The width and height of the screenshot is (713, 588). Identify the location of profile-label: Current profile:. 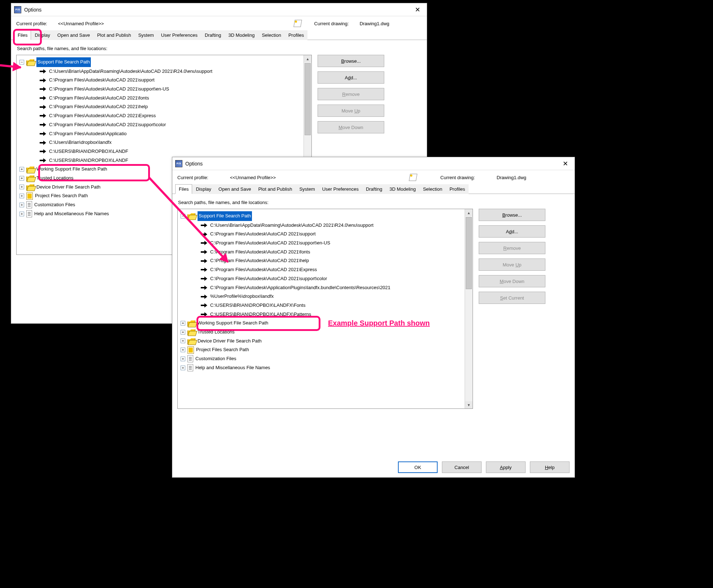
(193, 177).